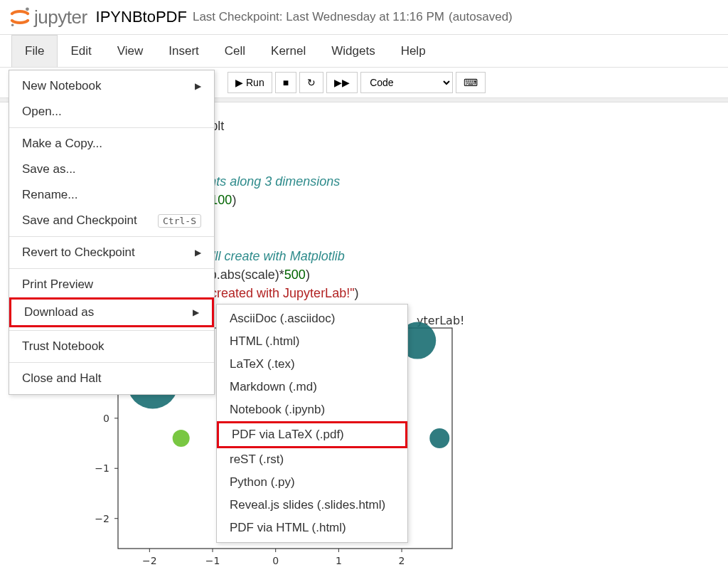 This screenshot has height=582, width=728. What do you see at coordinates (255, 83) in the screenshot?
I see `run-label: Run` at bounding box center [255, 83].